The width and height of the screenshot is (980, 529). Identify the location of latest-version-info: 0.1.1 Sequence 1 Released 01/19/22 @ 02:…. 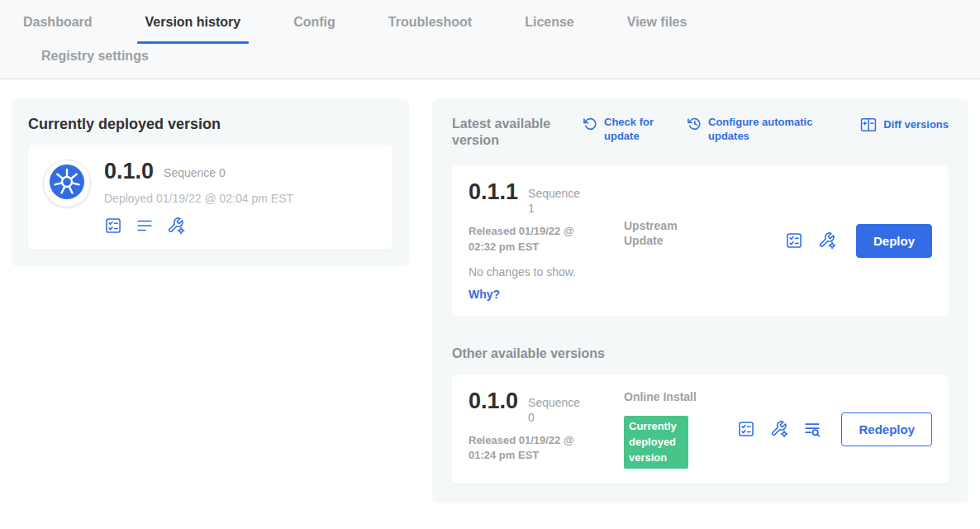
(546, 241).